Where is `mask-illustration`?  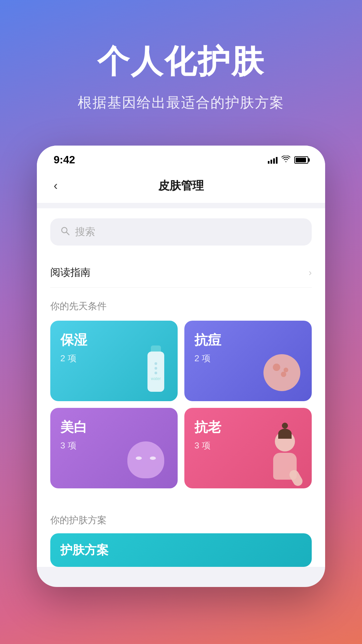 mask-illustration is located at coordinates (149, 463).